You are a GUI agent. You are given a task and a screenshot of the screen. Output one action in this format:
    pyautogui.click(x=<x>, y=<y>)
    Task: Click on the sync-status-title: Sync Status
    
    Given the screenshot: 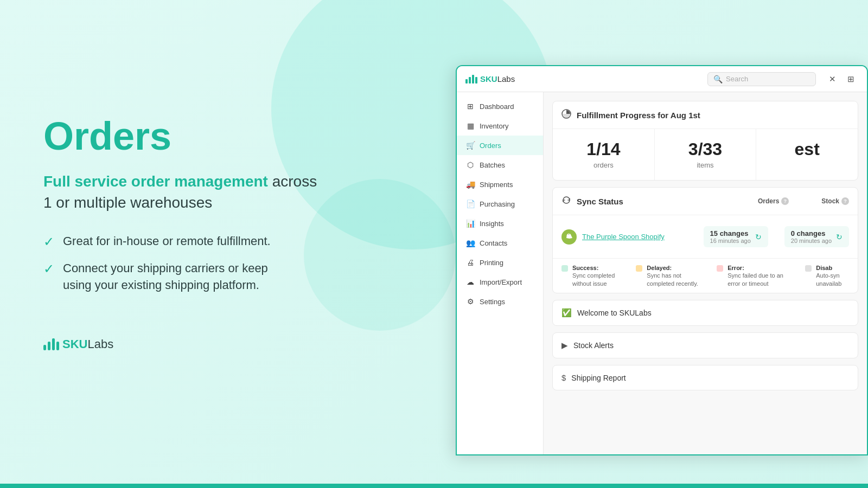 What is the action you would take?
    pyautogui.click(x=600, y=202)
    